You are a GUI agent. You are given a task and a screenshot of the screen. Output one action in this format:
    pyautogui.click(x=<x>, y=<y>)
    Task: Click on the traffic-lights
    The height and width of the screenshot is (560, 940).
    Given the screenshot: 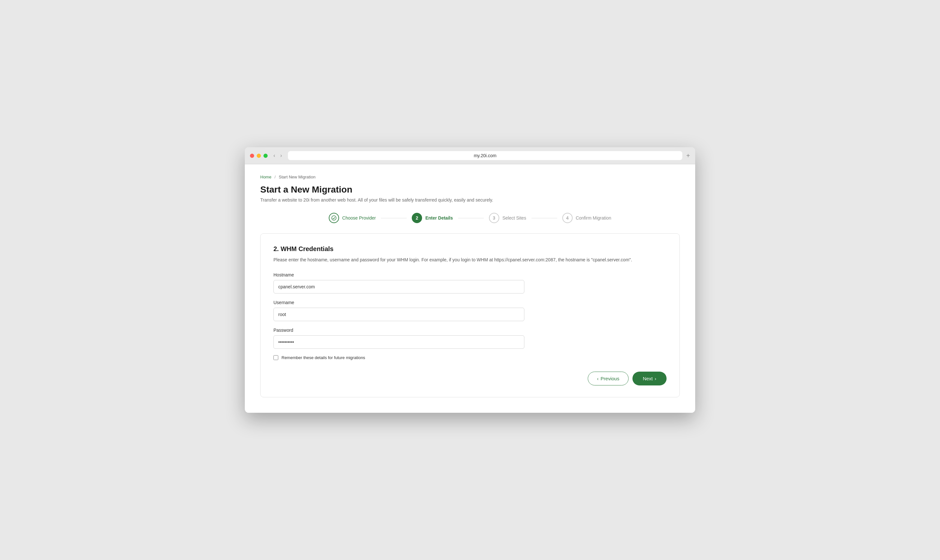 What is the action you would take?
    pyautogui.click(x=259, y=155)
    